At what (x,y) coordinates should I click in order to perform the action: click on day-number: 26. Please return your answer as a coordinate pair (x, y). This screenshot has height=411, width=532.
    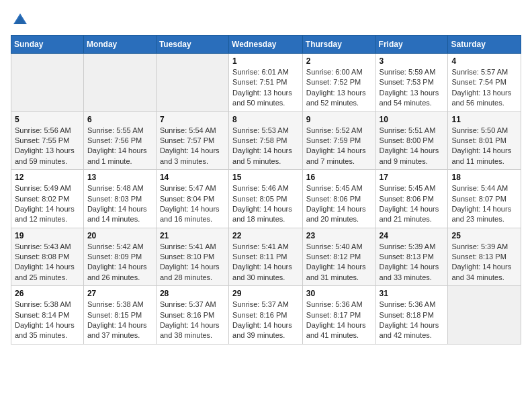
    Looking at the image, I should click on (47, 293).